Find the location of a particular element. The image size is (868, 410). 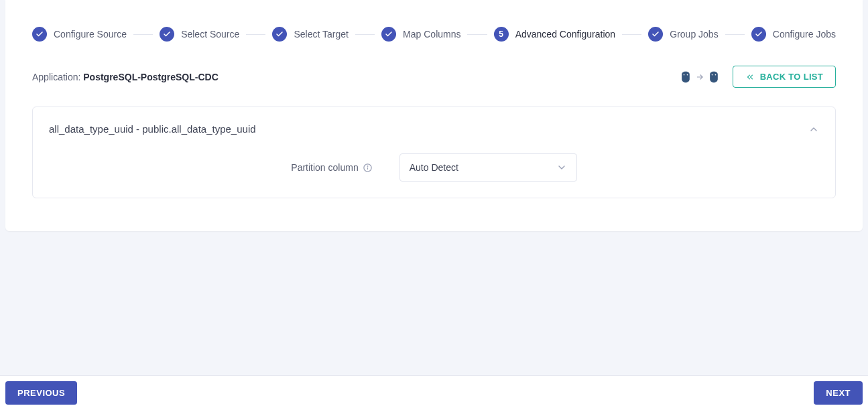

step-label: Configure Jobs is located at coordinates (804, 34).